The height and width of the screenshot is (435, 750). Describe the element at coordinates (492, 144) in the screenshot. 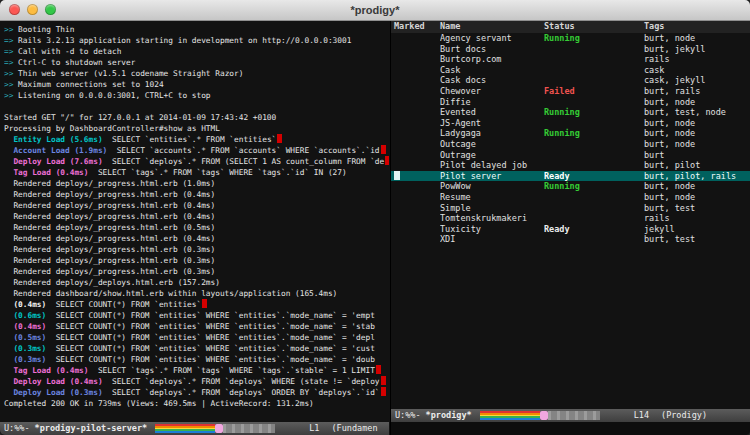

I see `service-name: Outcage` at that location.